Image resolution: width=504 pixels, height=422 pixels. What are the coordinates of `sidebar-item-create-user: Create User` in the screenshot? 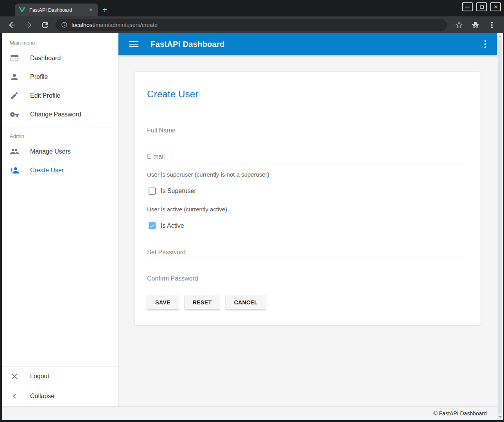 It's located at (60, 170).